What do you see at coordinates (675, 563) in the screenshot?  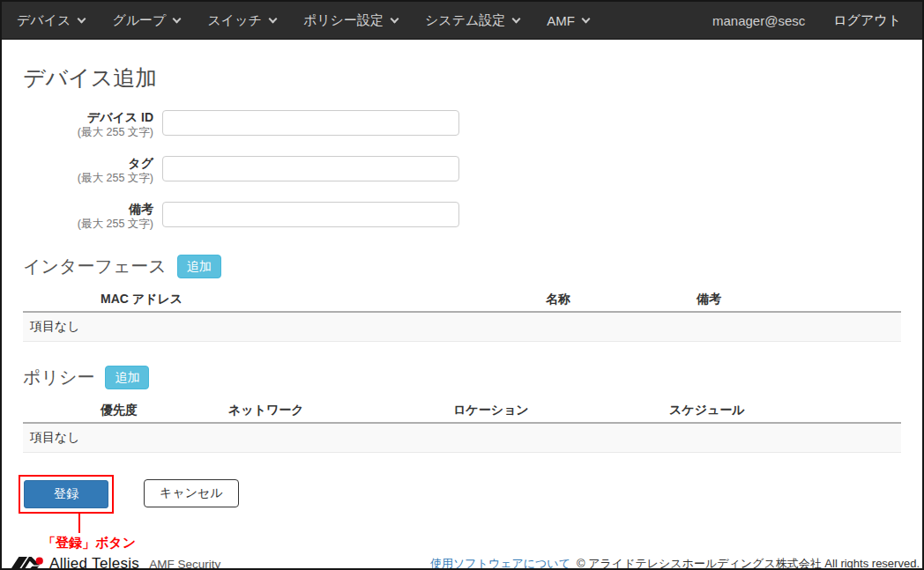 I see `footer-right: 使用ソフトウェアについて © アライドテレシスホールディングス株式会社 All …` at bounding box center [675, 563].